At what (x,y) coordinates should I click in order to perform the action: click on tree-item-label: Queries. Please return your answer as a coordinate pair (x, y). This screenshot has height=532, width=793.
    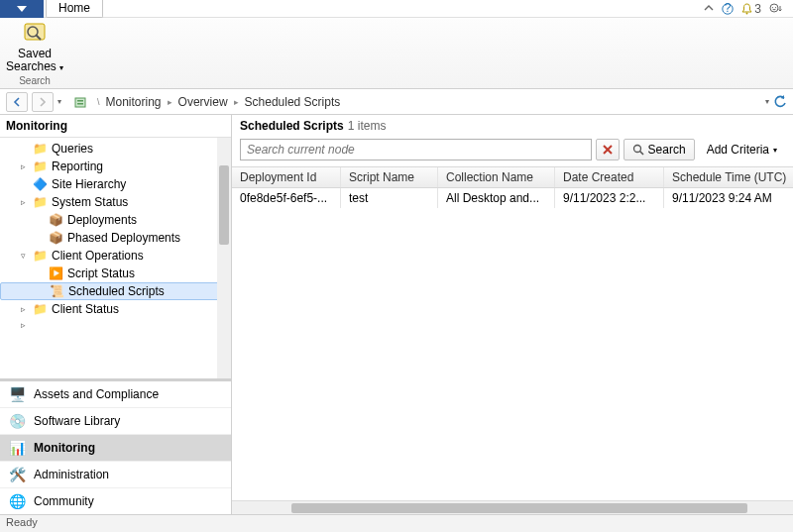
    Looking at the image, I should click on (72, 149).